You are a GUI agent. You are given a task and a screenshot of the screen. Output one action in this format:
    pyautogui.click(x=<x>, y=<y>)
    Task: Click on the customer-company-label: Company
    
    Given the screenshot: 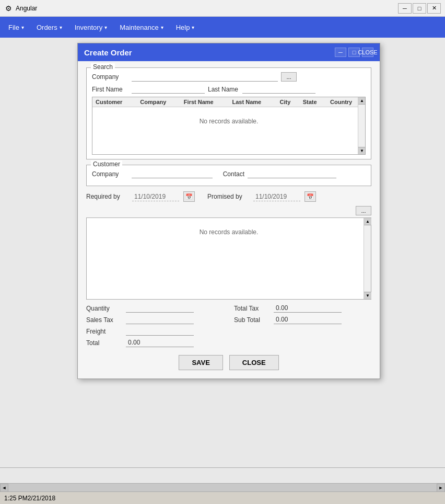 What is the action you would take?
    pyautogui.click(x=110, y=174)
    